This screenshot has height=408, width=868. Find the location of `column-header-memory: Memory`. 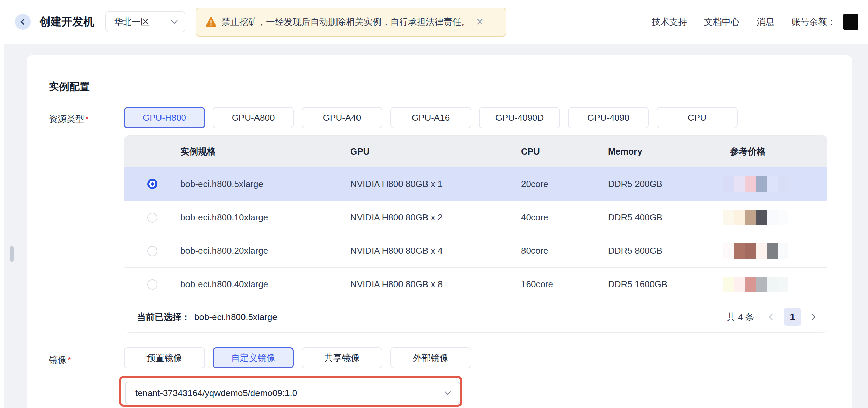

column-header-memory: Memory is located at coordinates (663, 151).